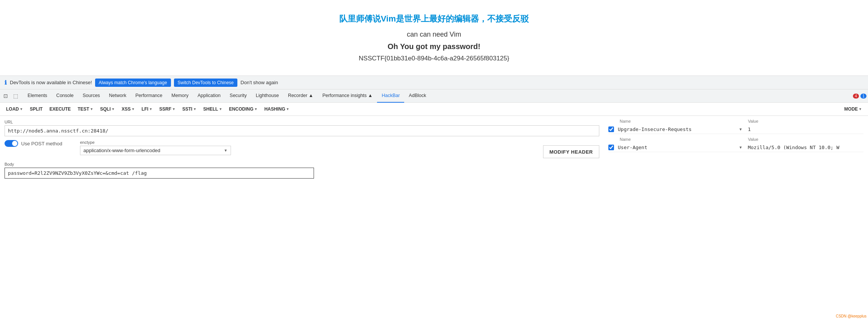 The image size is (868, 319). Describe the element at coordinates (86, 109) in the screenshot. I see `test-button: TEST ▼` at that location.